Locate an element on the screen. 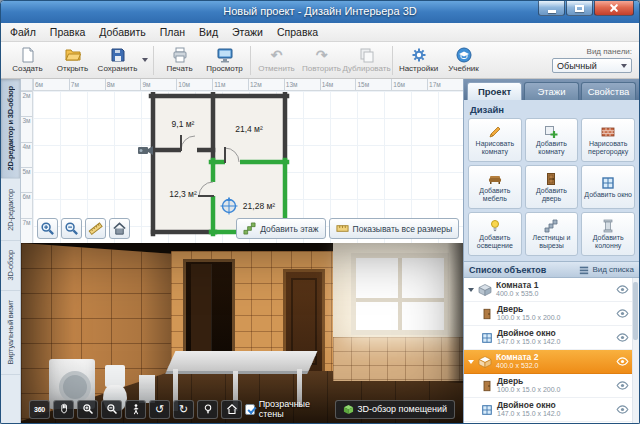 The image size is (640, 424). door-icon is located at coordinates (487, 386).